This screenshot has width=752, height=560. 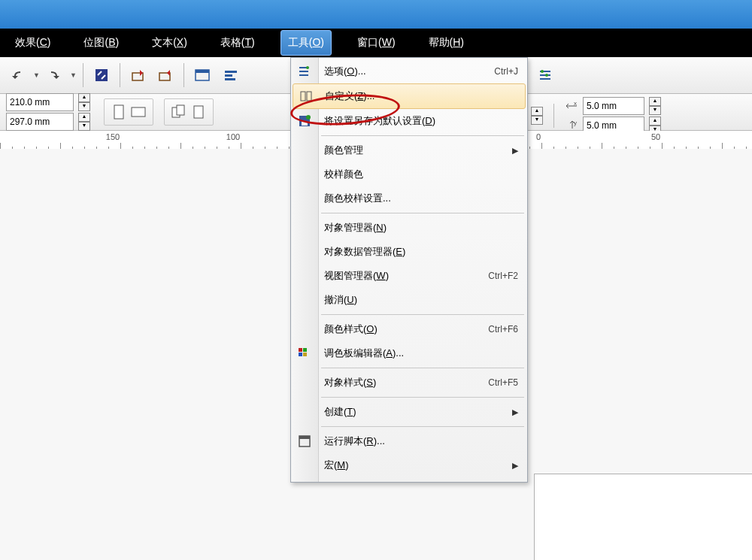 I want to click on current-page-button, so click(x=199, y=112).